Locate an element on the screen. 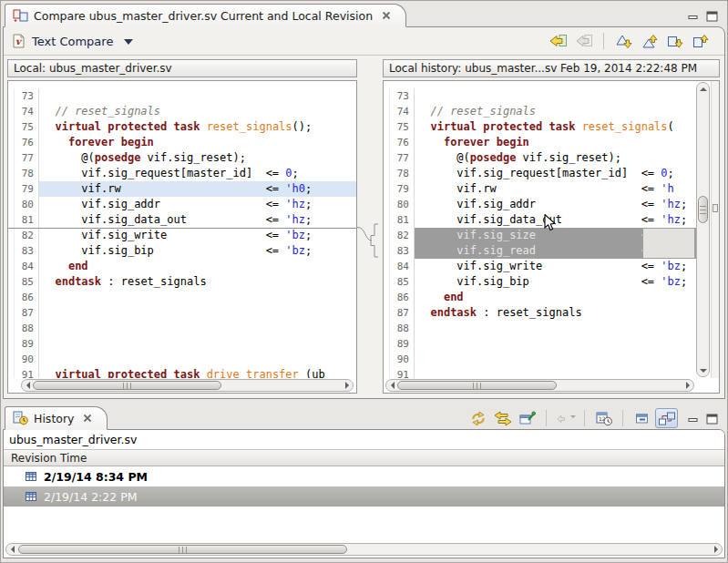 The height and width of the screenshot is (563, 728). compare-mode-dropdown-icon is located at coordinates (128, 42).